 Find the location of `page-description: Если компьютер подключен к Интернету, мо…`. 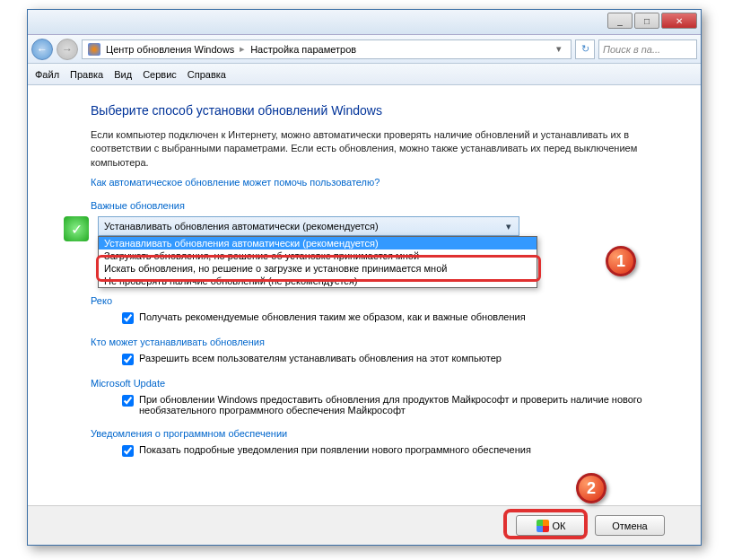

page-description: Если компьютер подключен к Интернету, мо… is located at coordinates (378, 149).